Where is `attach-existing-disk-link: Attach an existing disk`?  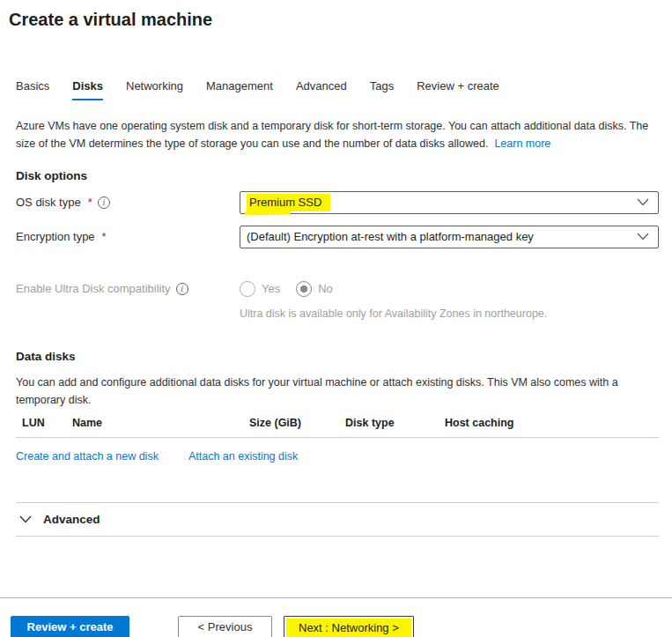
attach-existing-disk-link: Attach an existing disk is located at coordinates (243, 456).